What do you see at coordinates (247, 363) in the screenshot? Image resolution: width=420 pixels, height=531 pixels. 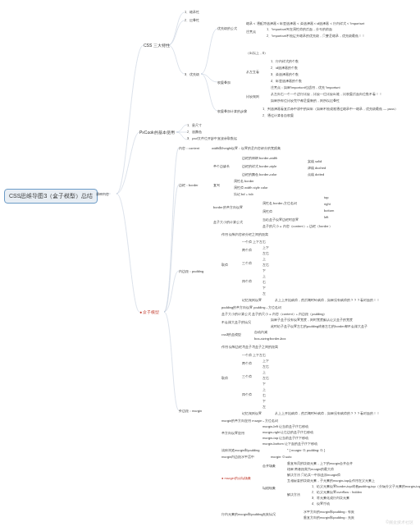 I see `margin-v2: 两个值` at bounding box center [247, 363].